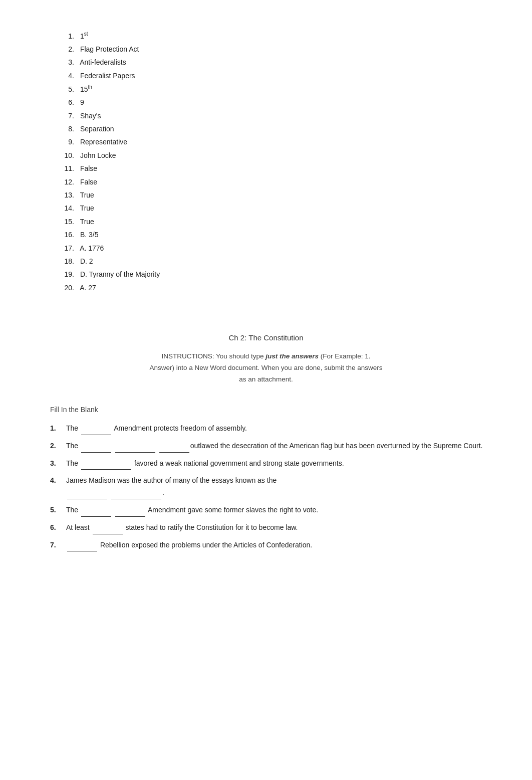  Describe the element at coordinates (271, 545) in the screenshot. I see `fill-blank-item-7: 7. Rebellion exposed the problems under …` at that location.